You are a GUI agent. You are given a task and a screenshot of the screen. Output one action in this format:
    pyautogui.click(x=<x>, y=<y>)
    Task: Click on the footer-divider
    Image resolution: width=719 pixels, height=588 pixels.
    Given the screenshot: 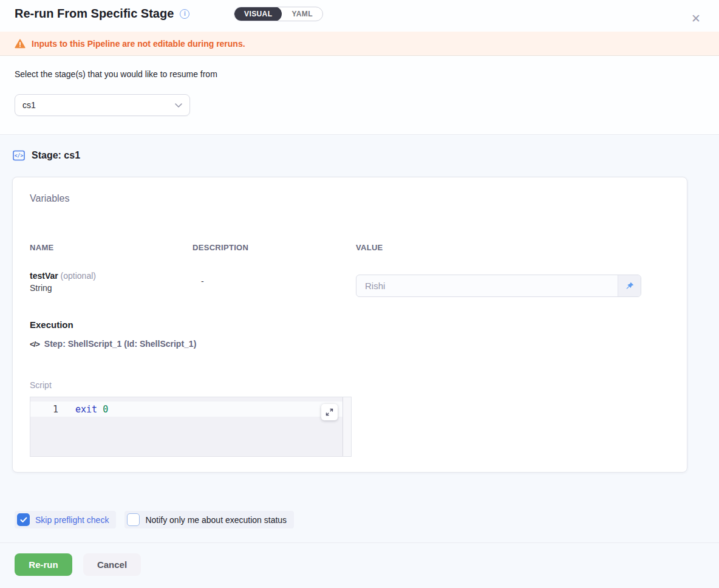 What is the action you would take?
    pyautogui.click(x=360, y=543)
    